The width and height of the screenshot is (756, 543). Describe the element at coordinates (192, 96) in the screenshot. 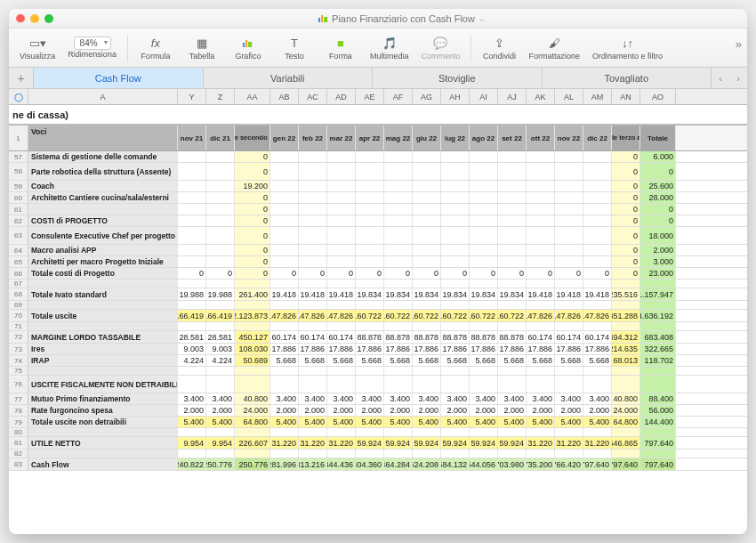

I see `col-header-Y: Y` at that location.